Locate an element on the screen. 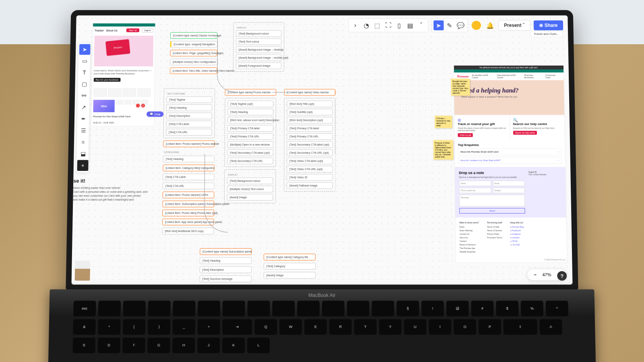  field-box: [Linked item: Hero title, video banner] … is located at coordinates (194, 71).